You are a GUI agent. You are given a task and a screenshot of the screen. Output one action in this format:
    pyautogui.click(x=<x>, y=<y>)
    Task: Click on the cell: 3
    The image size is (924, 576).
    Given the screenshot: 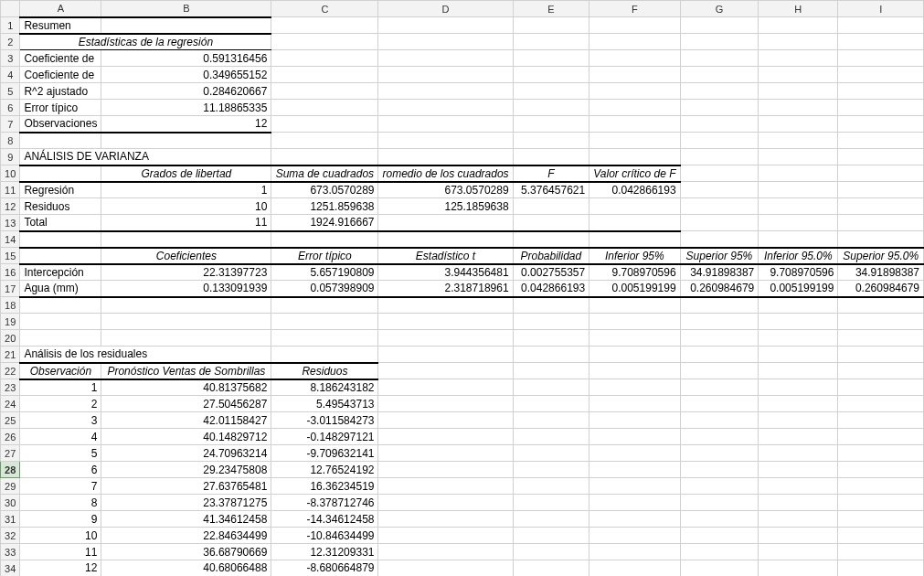 What is the action you would take?
    pyautogui.click(x=60, y=421)
    